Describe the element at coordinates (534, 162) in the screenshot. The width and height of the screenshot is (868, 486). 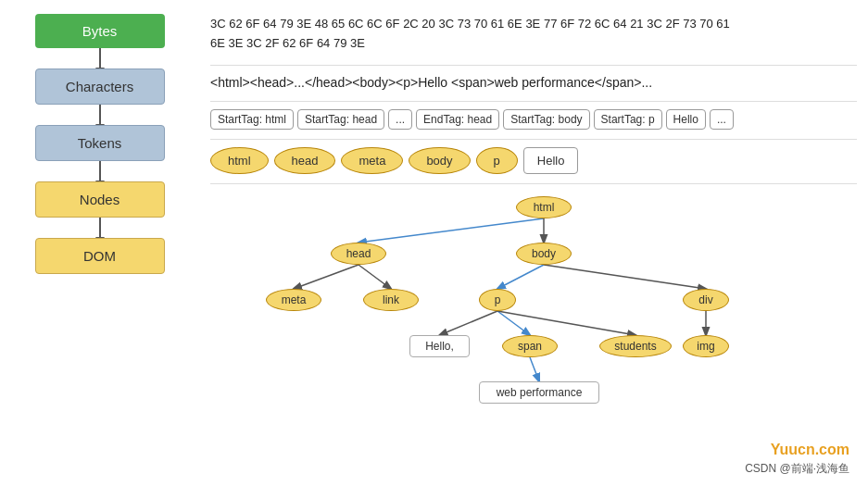
I see `nodes-row: html head meta body p Hello` at that location.